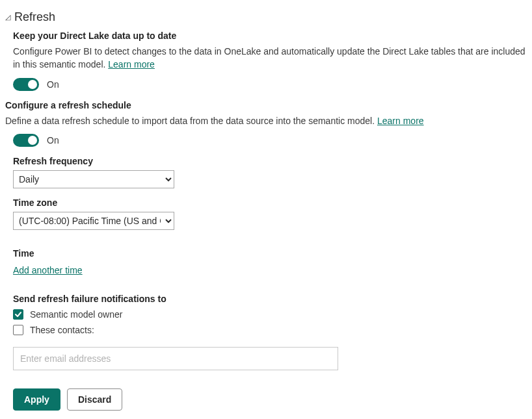 The image size is (532, 419). I want to click on direct-lake-toggle-state: On, so click(53, 84).